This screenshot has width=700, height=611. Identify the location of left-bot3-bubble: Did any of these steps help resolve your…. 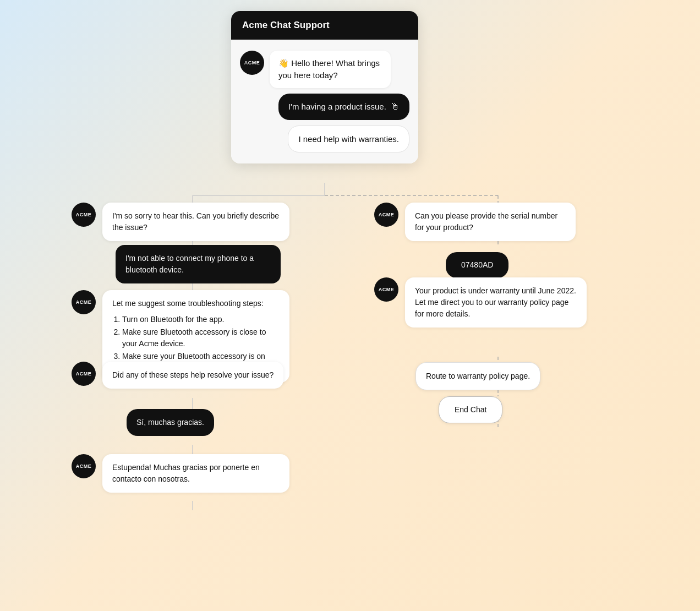
(193, 375).